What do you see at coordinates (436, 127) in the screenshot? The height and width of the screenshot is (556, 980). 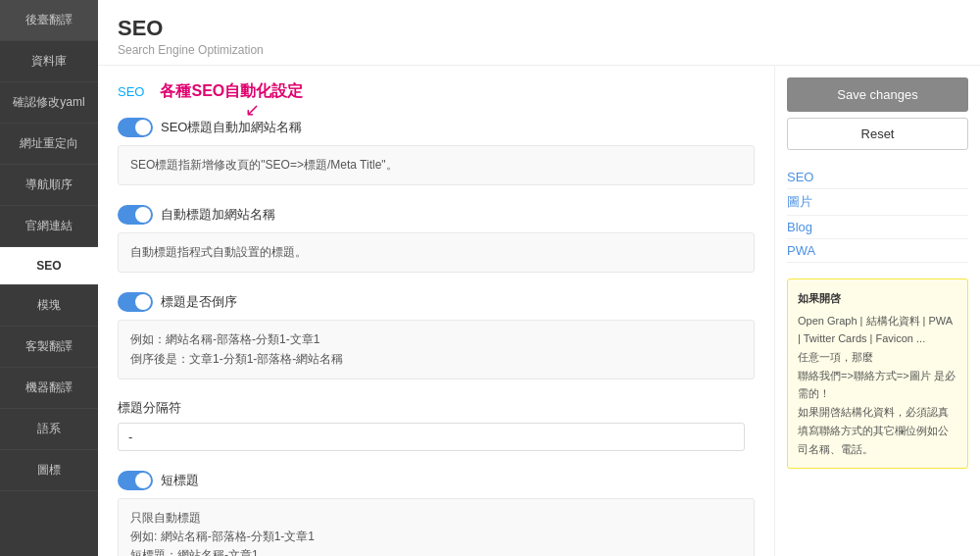 I see `setting-header-1: SEO標題自動加網站名稱` at bounding box center [436, 127].